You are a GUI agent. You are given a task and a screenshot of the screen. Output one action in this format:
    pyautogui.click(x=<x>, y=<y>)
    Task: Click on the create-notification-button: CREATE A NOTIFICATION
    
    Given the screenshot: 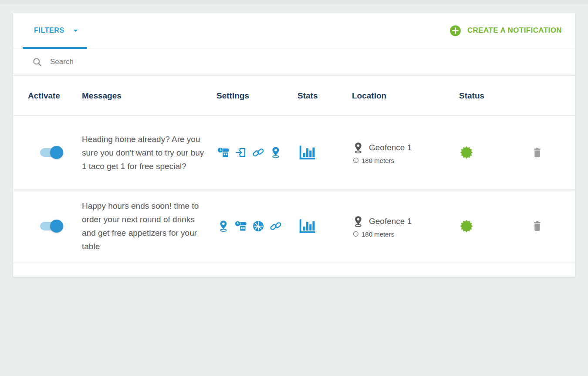 What is the action you would take?
    pyautogui.click(x=506, y=30)
    